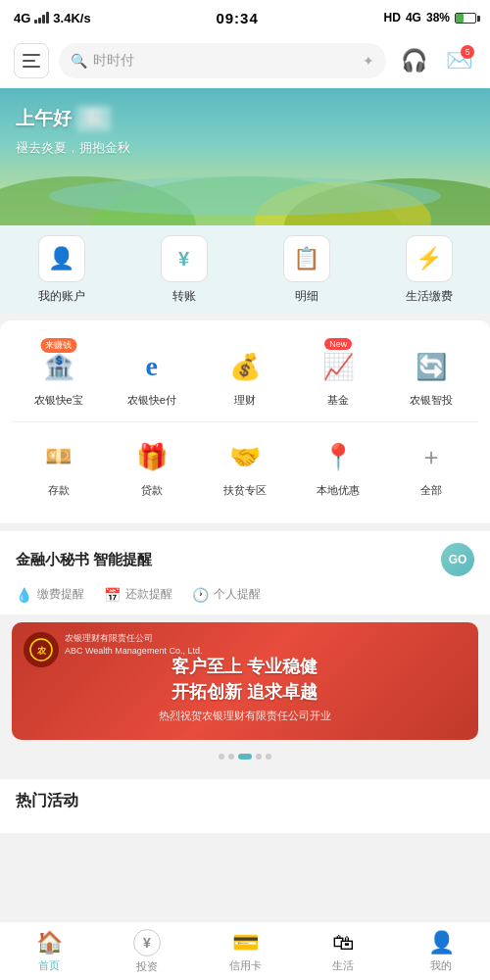  What do you see at coordinates (431, 400) in the screenshot?
I see `zhitou-label: 农银智投` at bounding box center [431, 400].